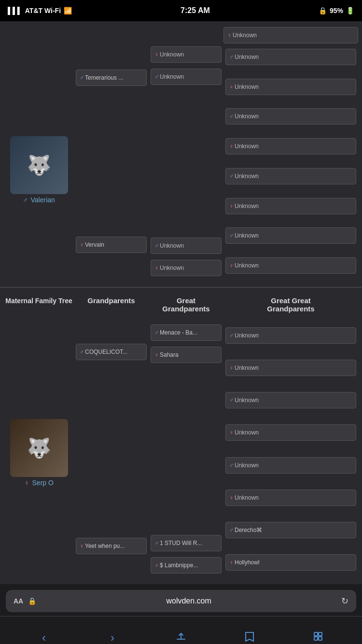 This screenshot has width=362, height=644. Describe the element at coordinates (186, 543) in the screenshot. I see `maternal-ggp3: ♂ 1 STUD Will R...` at that location.